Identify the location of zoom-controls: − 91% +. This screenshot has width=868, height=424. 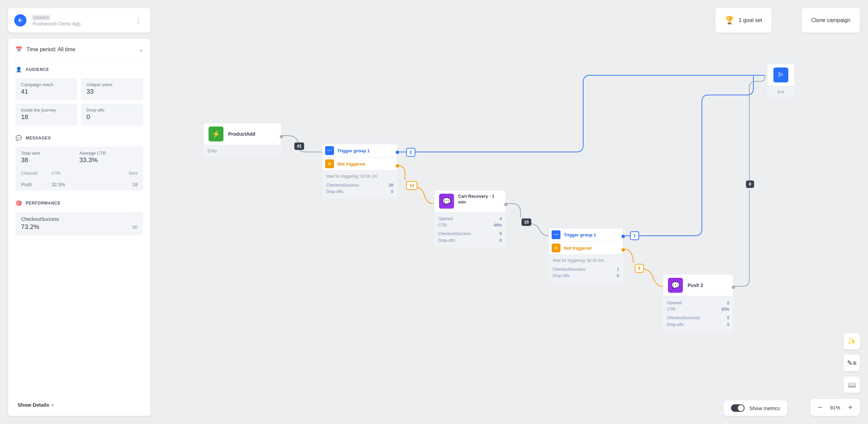
(835, 407).